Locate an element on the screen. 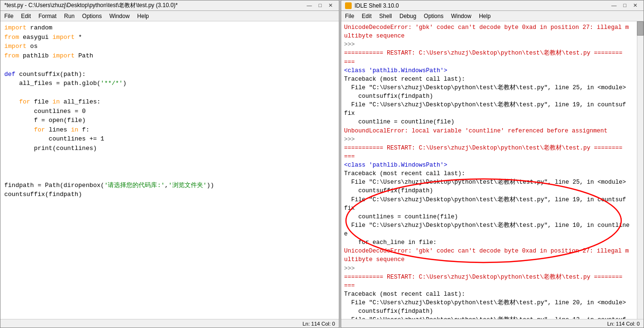 This screenshot has width=644, height=328. shell-menubar: File Edit Shell Debug Options Window Hel… is located at coordinates (493, 16).